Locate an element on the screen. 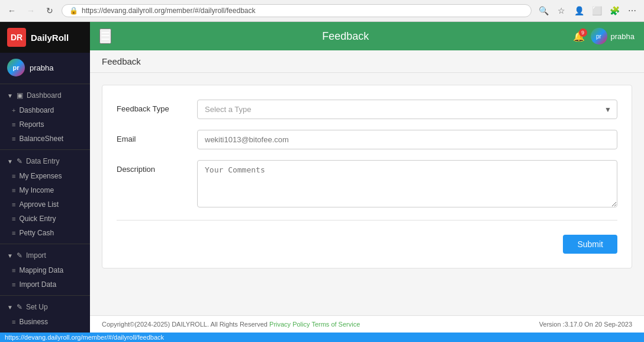  sidebar-quick-entry-label: Quick Entry is located at coordinates (37, 219).